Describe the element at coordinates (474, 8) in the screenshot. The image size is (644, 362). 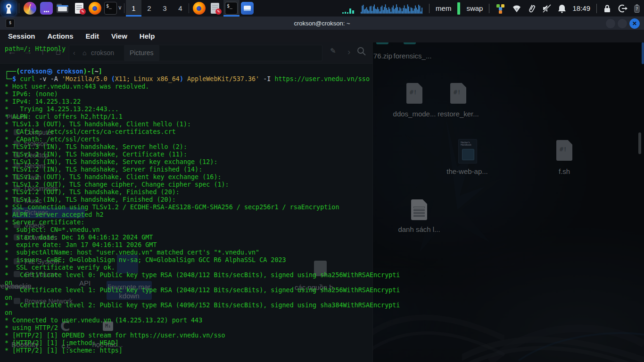
I see `swap-label: swap` at that location.